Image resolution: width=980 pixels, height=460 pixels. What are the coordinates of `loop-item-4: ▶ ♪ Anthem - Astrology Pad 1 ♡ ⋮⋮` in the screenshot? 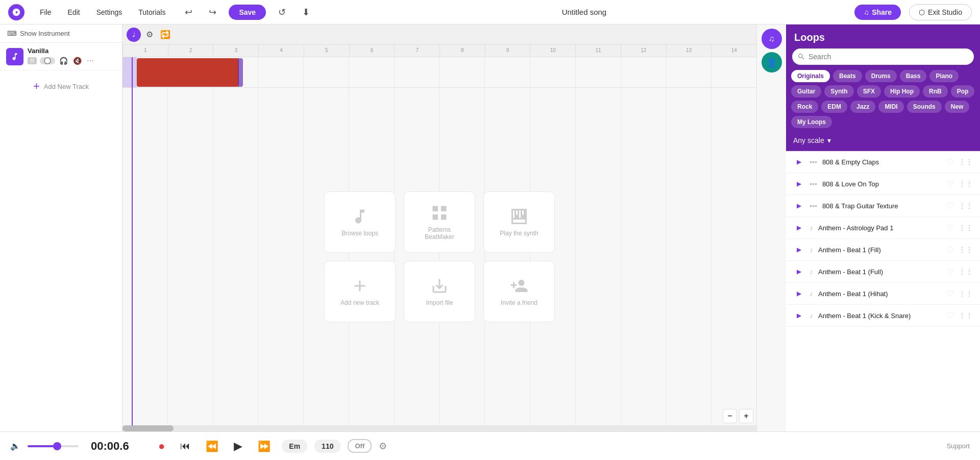 It's located at (883, 228).